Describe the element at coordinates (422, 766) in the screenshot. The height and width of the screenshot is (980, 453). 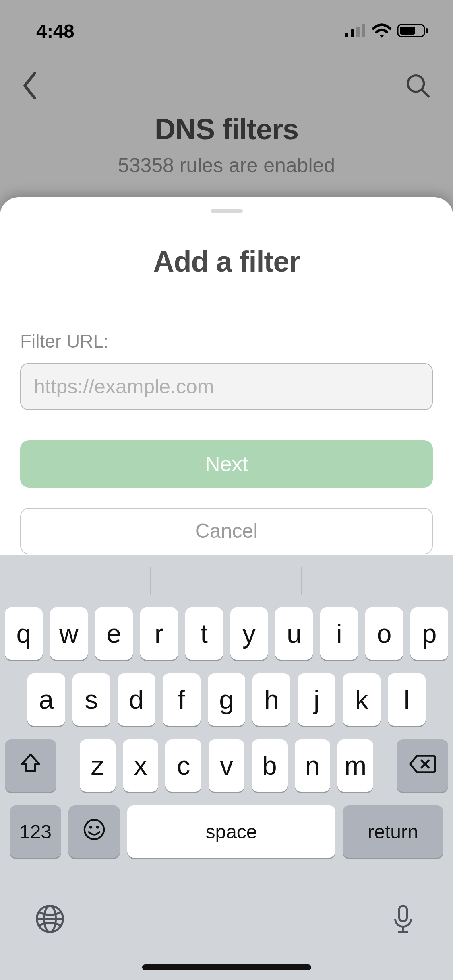
I see `backspace-icon` at that location.